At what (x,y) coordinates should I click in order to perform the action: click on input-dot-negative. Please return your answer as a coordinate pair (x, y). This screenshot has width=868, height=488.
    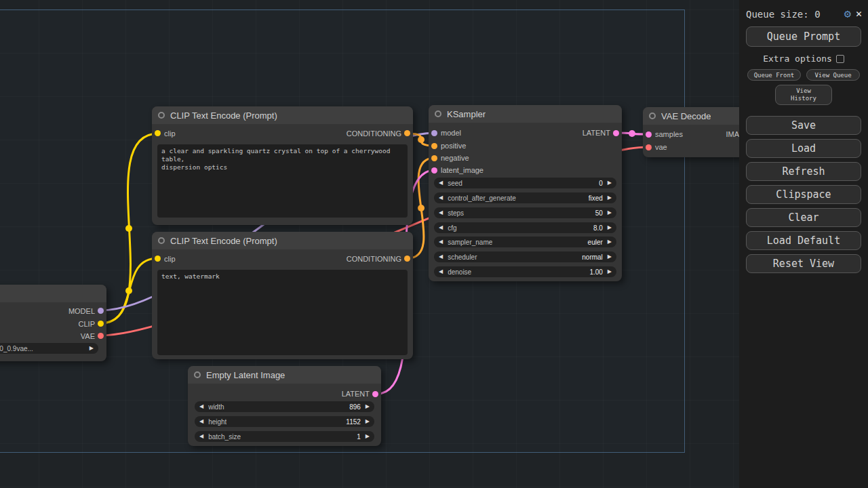
    Looking at the image, I should click on (434, 159).